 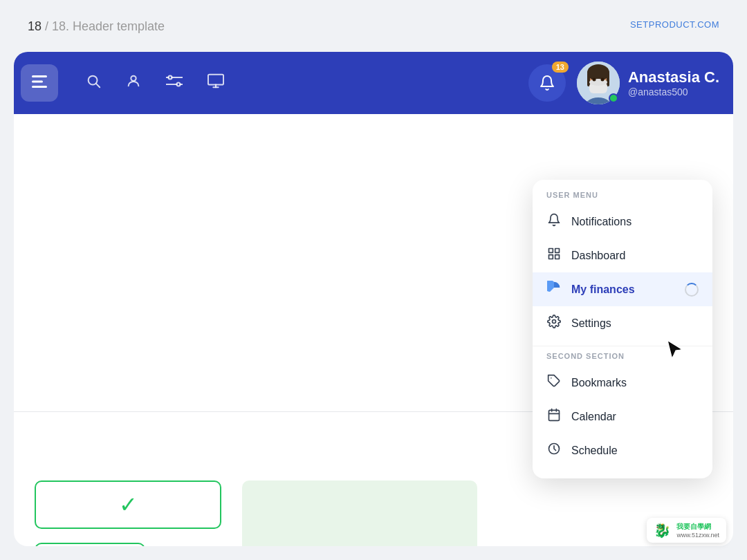 I want to click on menu-item-schedule: Schedule, so click(x=622, y=451).